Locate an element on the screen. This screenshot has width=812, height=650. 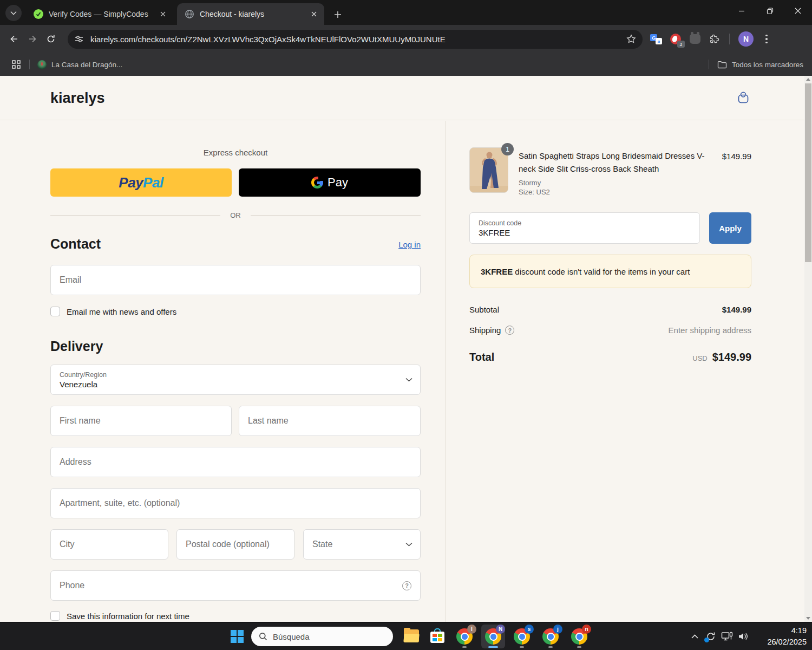
tab-simplycodes: Verify Codes — SimplyCodes is located at coordinates (100, 14).